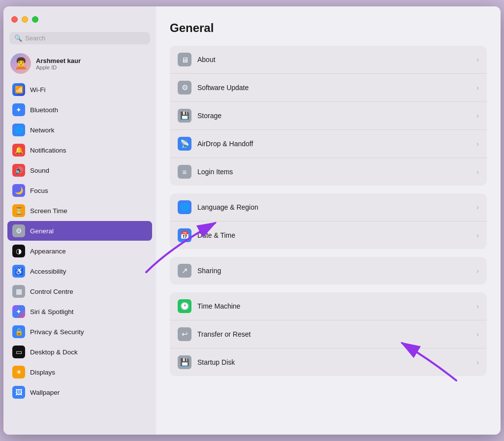 The image size is (504, 441). I want to click on menu-row-label-about: About, so click(337, 60).